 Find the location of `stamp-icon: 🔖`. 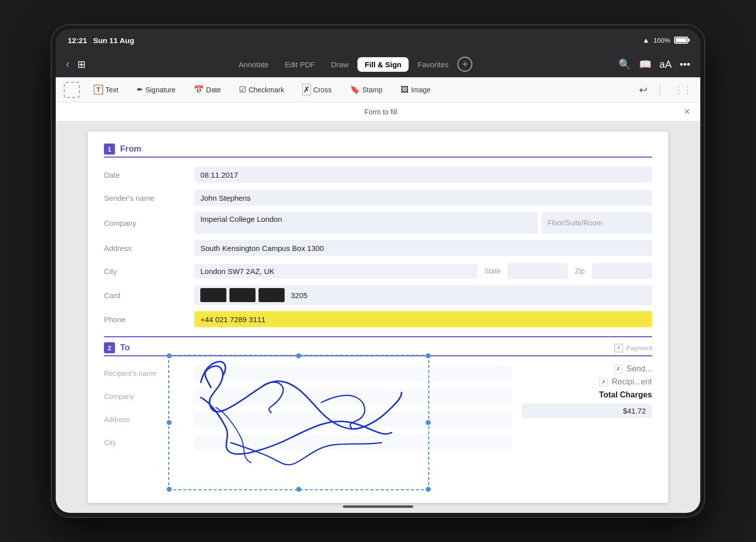

stamp-icon: 🔖 is located at coordinates (355, 89).